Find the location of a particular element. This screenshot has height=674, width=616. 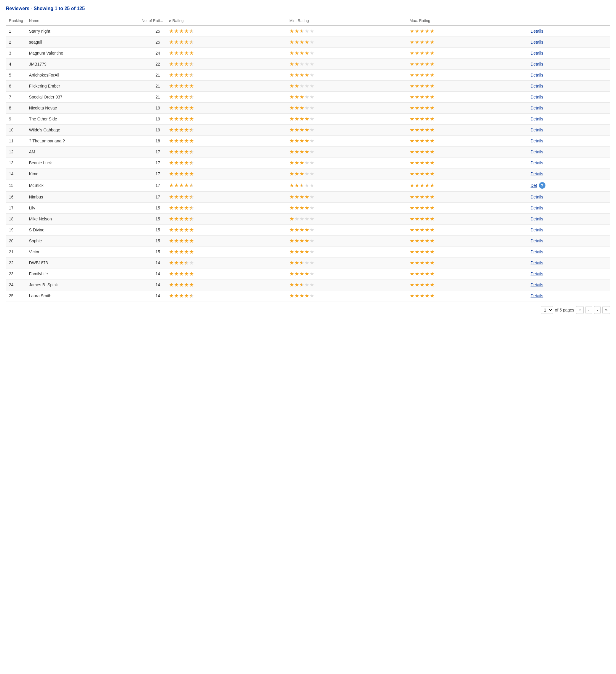

name-cell: S Divine is located at coordinates (82, 230).